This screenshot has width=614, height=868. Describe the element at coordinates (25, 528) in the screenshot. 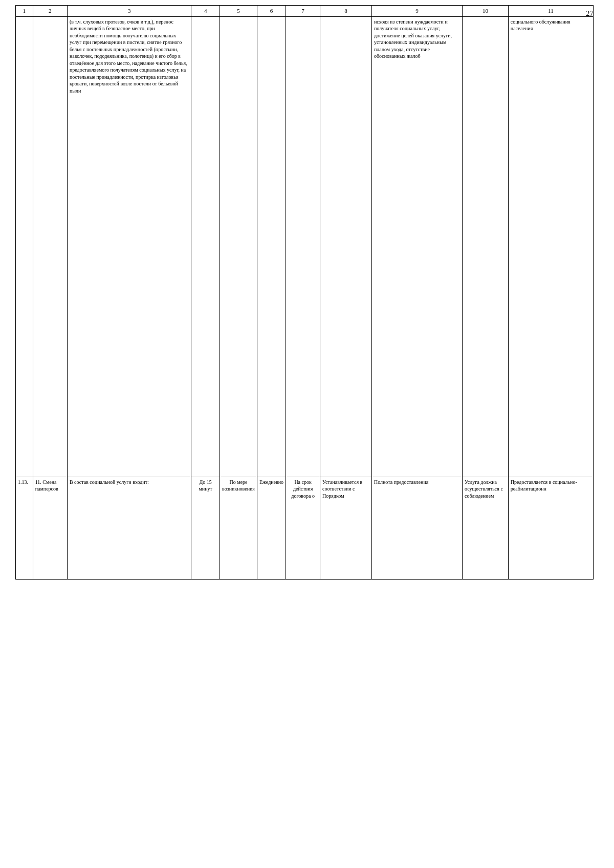

I see `cell-2-1: 1.13.` at that location.